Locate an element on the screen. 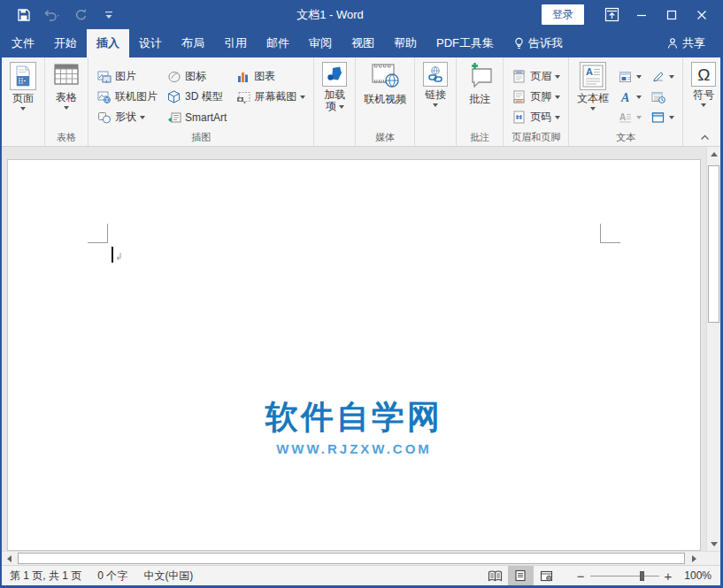 The width and height of the screenshot is (723, 588). pictures-label: 图片 is located at coordinates (126, 76).